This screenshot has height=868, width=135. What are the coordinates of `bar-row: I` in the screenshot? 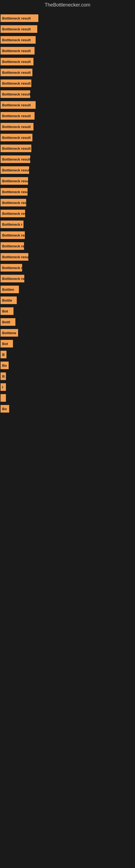 It's located at (68, 387).